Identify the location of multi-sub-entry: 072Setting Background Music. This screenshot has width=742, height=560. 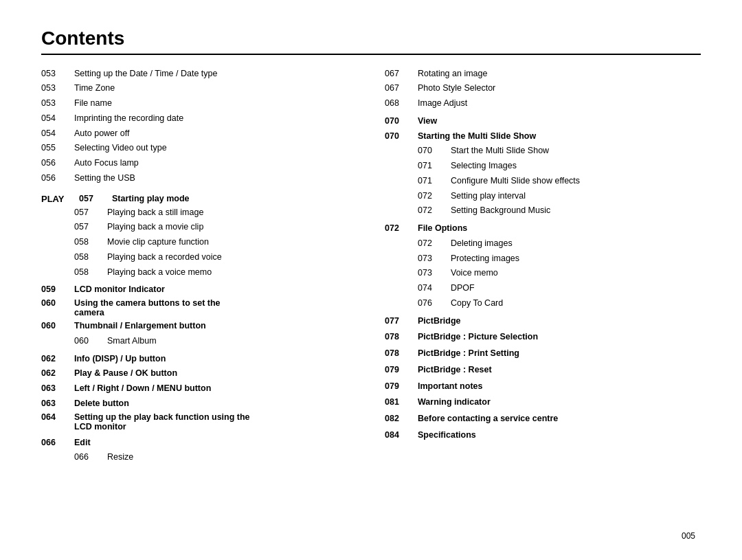
(543, 210).